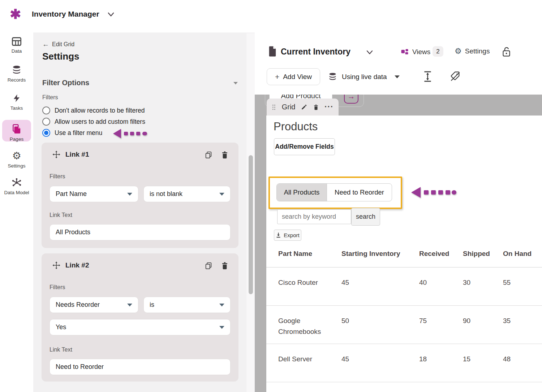  I want to click on filter-tab-label: All Products, so click(302, 192).